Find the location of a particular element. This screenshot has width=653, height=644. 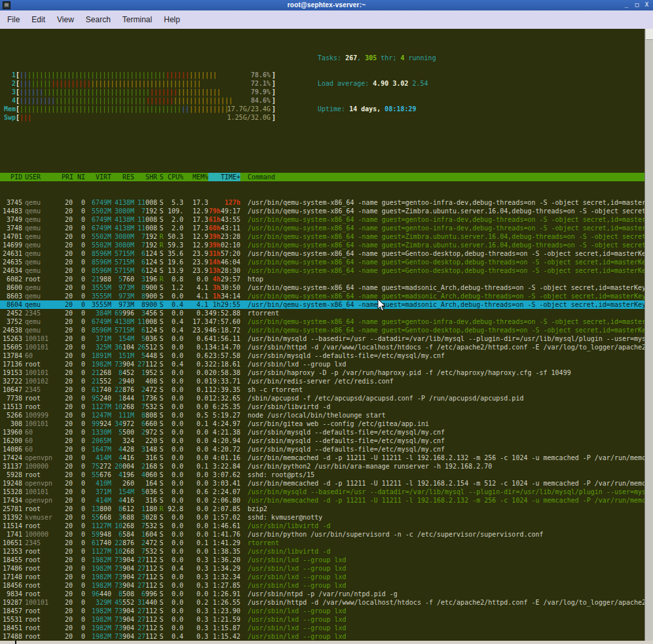

process-row: 13784602001891M151M5448S0.00.623:57.58/u… is located at coordinates (326, 356).